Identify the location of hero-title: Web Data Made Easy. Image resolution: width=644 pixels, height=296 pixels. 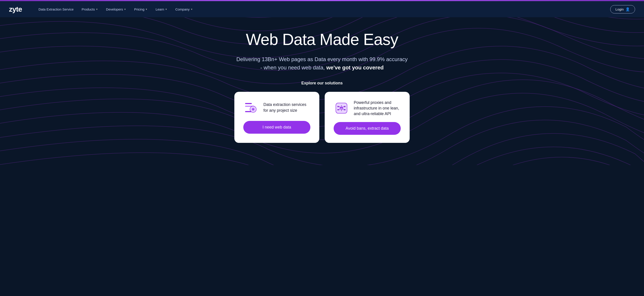
(322, 40).